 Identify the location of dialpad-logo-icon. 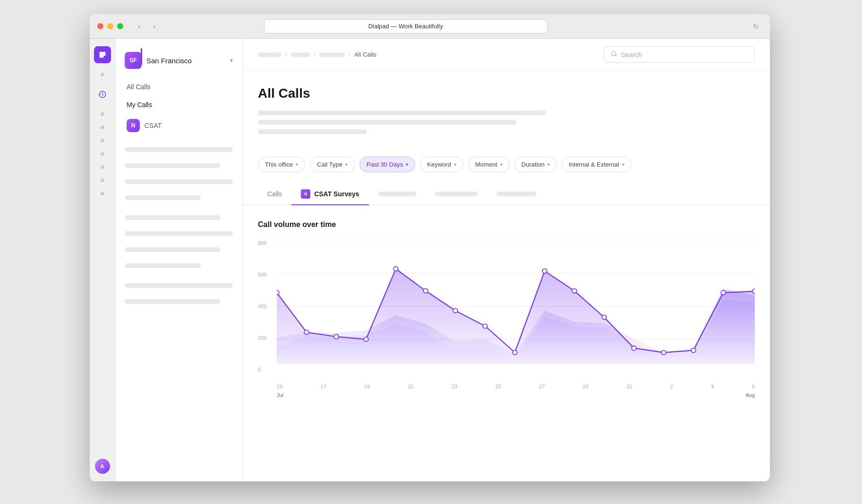
(102, 55).